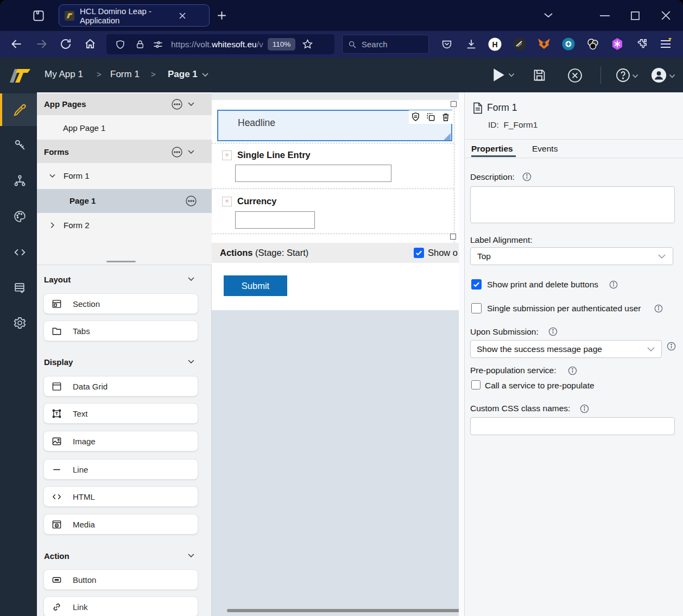  What do you see at coordinates (659, 309) in the screenshot?
I see `single-submission-info-icon` at bounding box center [659, 309].